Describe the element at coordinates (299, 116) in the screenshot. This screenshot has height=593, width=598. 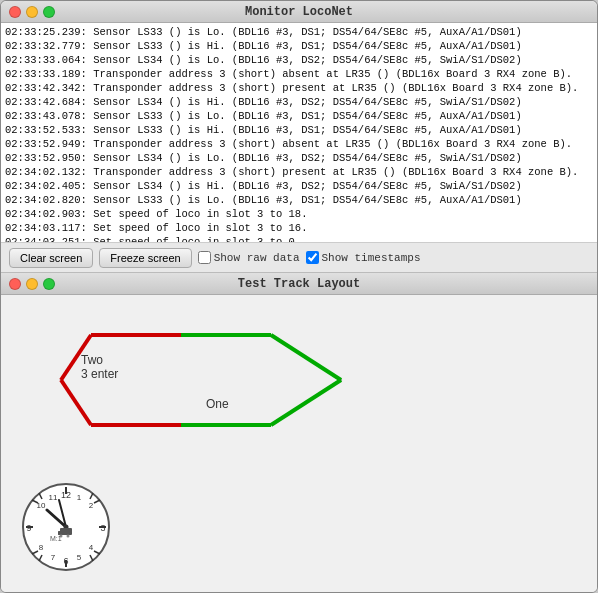
I see `log-line: 02:33:43.078: Sensor LS33 () is Lo. (BDL…` at that location.